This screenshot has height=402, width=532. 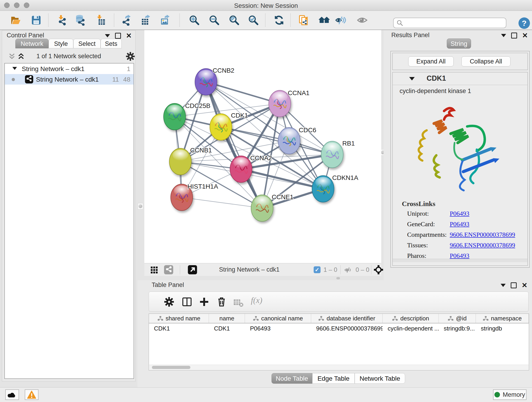 What do you see at coordinates (339, 367) in the screenshot?
I see `horizontal-scrollbar` at bounding box center [339, 367].